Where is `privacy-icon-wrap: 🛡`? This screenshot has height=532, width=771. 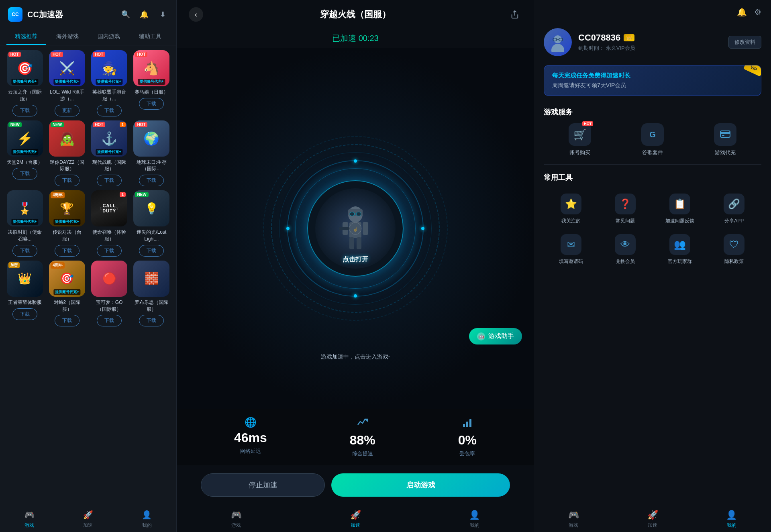
privacy-icon-wrap: 🛡 is located at coordinates (734, 245).